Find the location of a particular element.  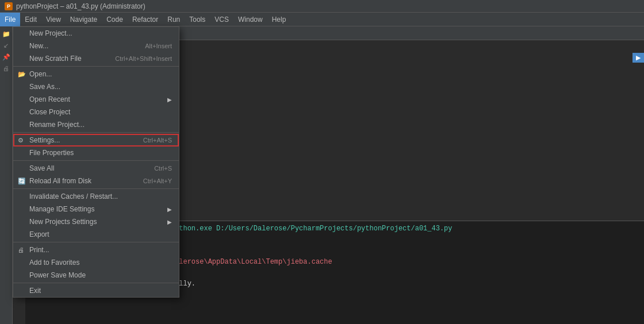

menu-bar: File Edit View Navigate Code Refactor Ru… is located at coordinates (322, 20).